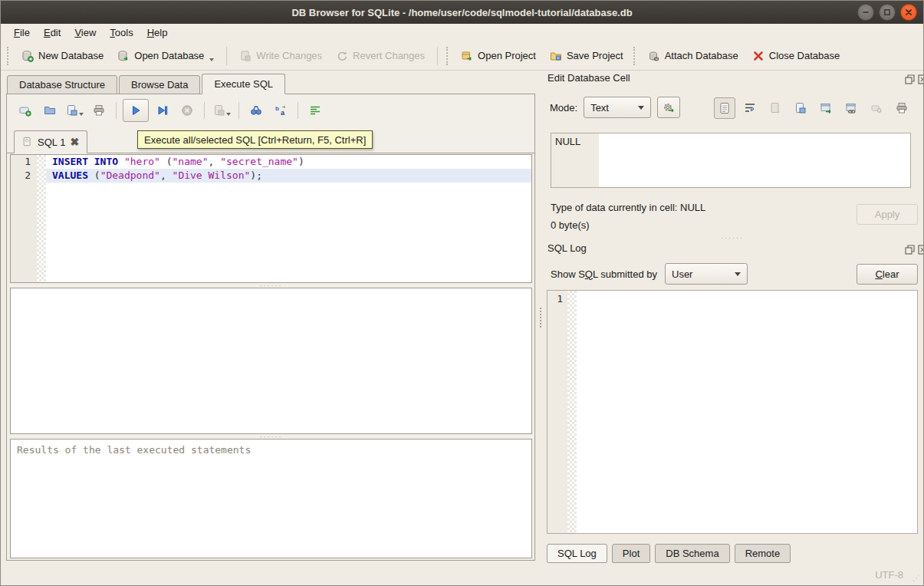 This screenshot has height=586, width=924. What do you see at coordinates (229, 114) in the screenshot?
I see `save-results-dropdown-icon` at bounding box center [229, 114].